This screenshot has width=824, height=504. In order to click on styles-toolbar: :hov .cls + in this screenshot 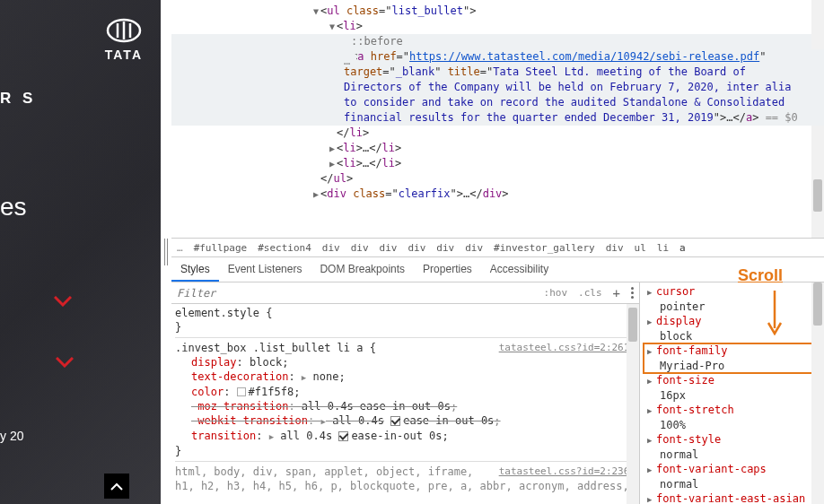, I will do `click(406, 293)`.